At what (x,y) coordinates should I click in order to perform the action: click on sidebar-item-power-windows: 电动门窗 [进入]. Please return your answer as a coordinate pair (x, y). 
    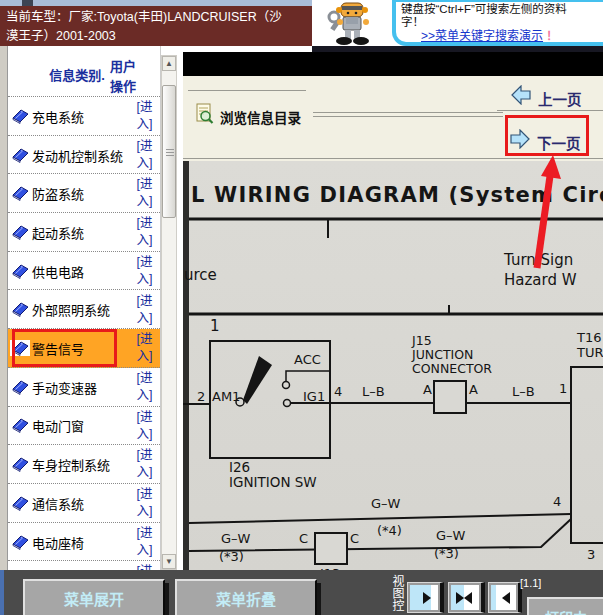
    Looking at the image, I should click on (84, 426).